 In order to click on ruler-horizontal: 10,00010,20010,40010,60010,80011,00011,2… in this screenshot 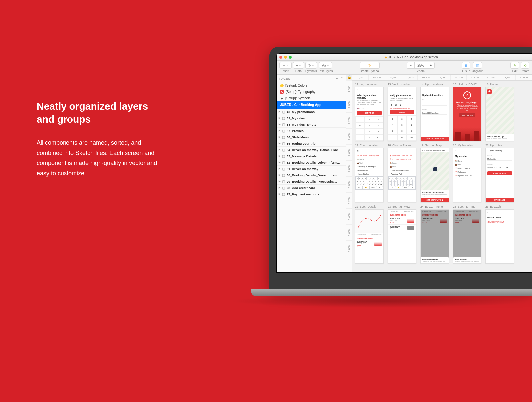, I will do `click(442, 78)`.